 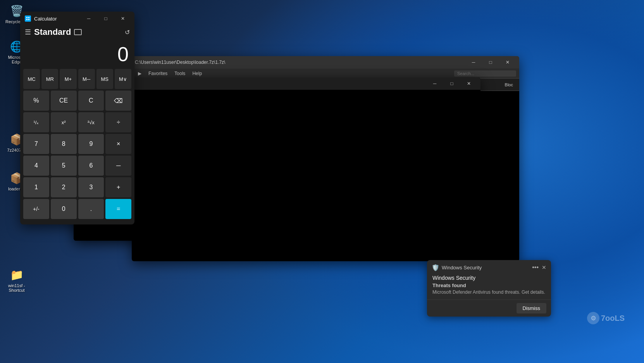 I want to click on terminal-titlebar: ...\AppData\ ✕ + ∨ ─ □ ✕, so click(x=277, y=84).